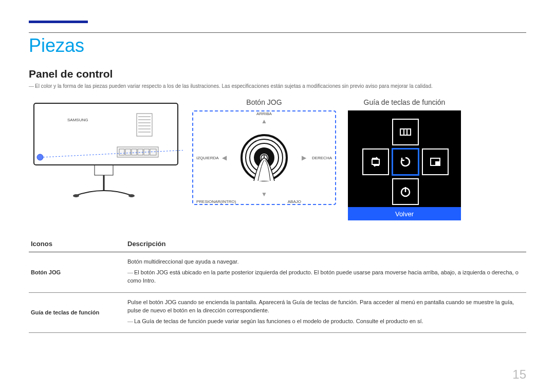 The image size is (555, 392). Describe the element at coordinates (326, 312) in the screenshot. I see `row-desc-cell: Pulse el botón JOG cuando se encienda la…` at that location.